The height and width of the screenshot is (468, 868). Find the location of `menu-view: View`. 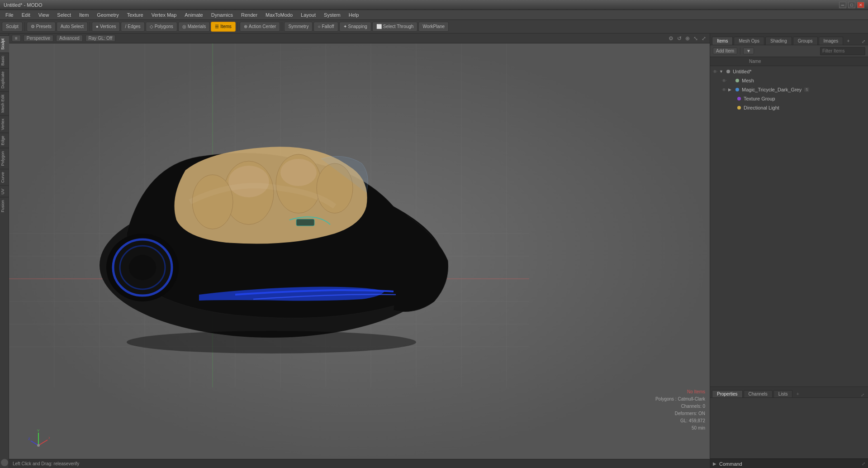

menu-view: View is located at coordinates (44, 15).